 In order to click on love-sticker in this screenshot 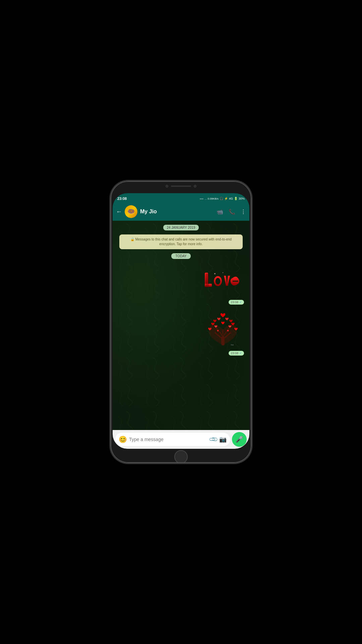, I will do `click(223, 281)`.